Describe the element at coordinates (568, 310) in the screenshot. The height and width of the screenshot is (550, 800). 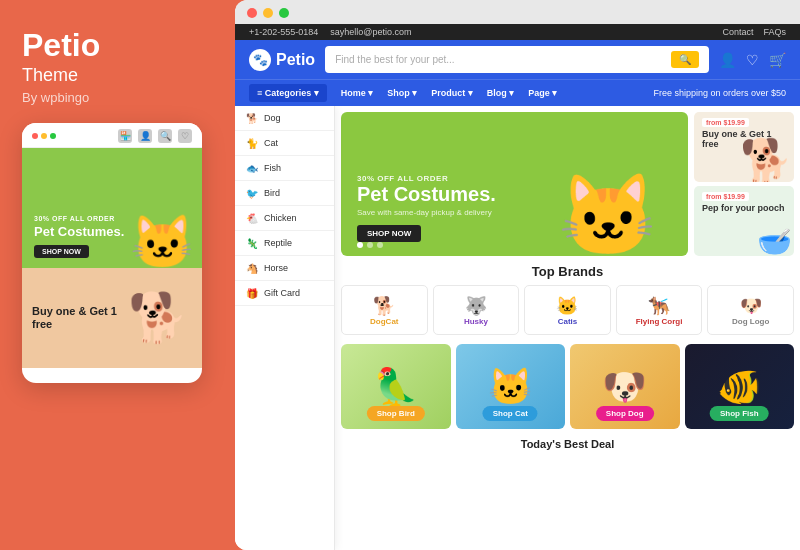
I see `brand-card-catis: 🐱 Catis` at that location.